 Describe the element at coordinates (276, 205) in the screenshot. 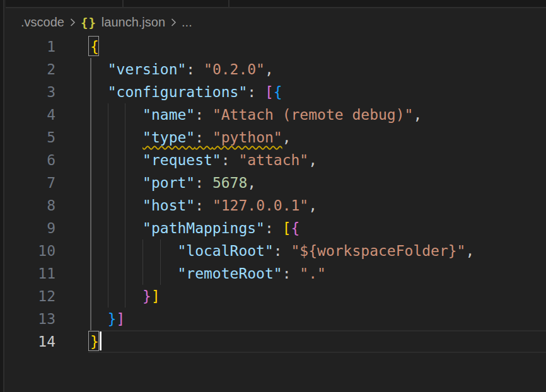

I see `code-line: 8 "host": "127.0.0.1",` at that location.